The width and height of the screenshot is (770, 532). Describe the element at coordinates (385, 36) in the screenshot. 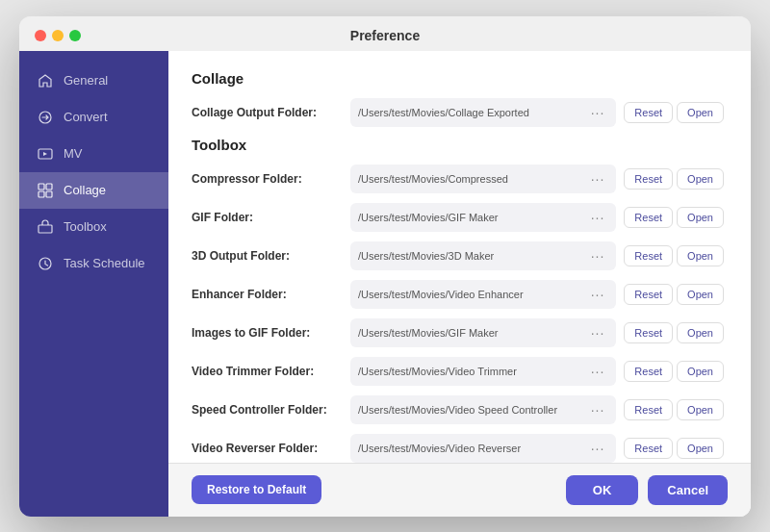

I see `window-title: Preference` at that location.